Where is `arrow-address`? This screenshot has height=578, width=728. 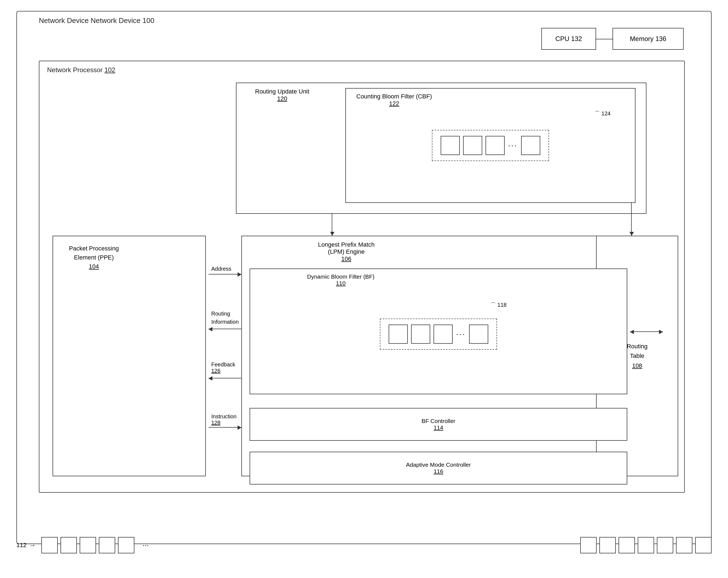 arrow-address is located at coordinates (225, 274).